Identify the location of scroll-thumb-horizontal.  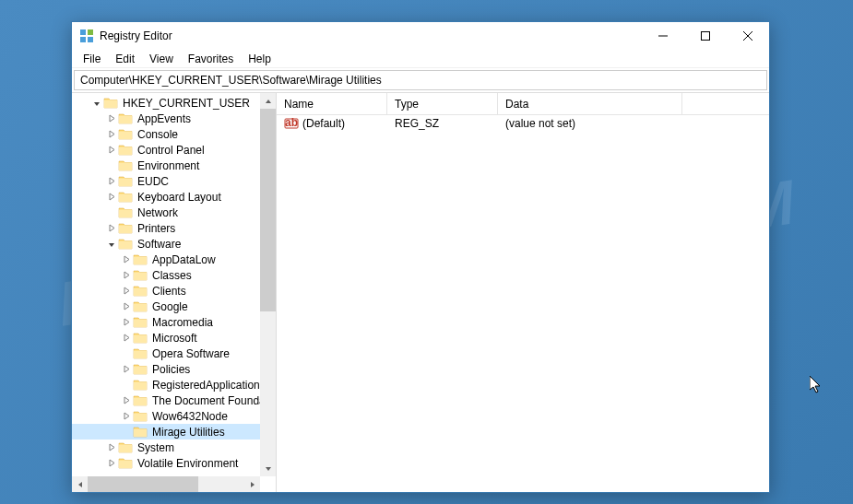
(143, 485).